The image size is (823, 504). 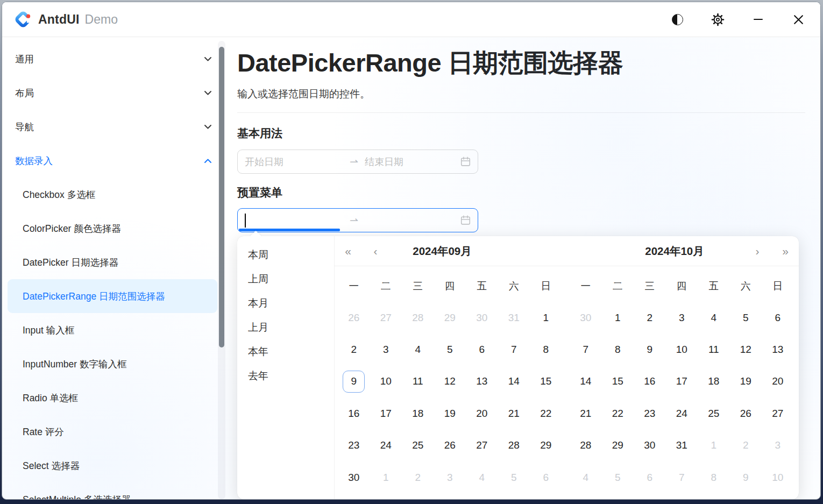 What do you see at coordinates (286, 352) in the screenshot?
I see `preset-item-this-year: 本年` at bounding box center [286, 352].